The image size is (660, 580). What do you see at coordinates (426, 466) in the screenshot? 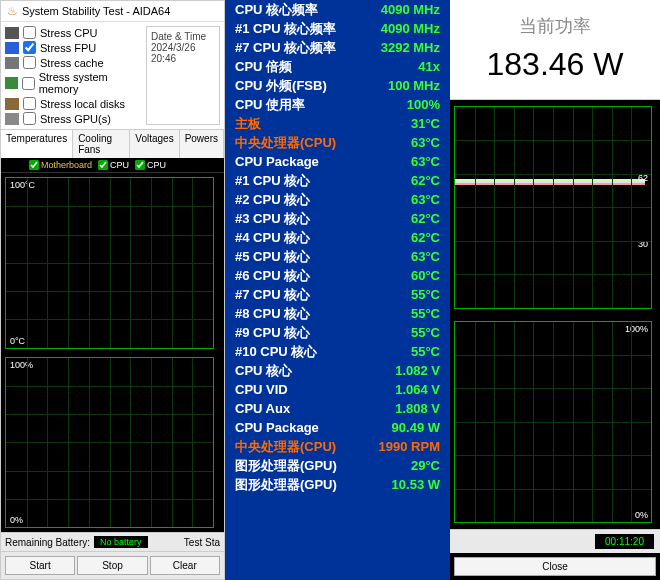
I see `sensor-value: 29°C` at bounding box center [426, 466].